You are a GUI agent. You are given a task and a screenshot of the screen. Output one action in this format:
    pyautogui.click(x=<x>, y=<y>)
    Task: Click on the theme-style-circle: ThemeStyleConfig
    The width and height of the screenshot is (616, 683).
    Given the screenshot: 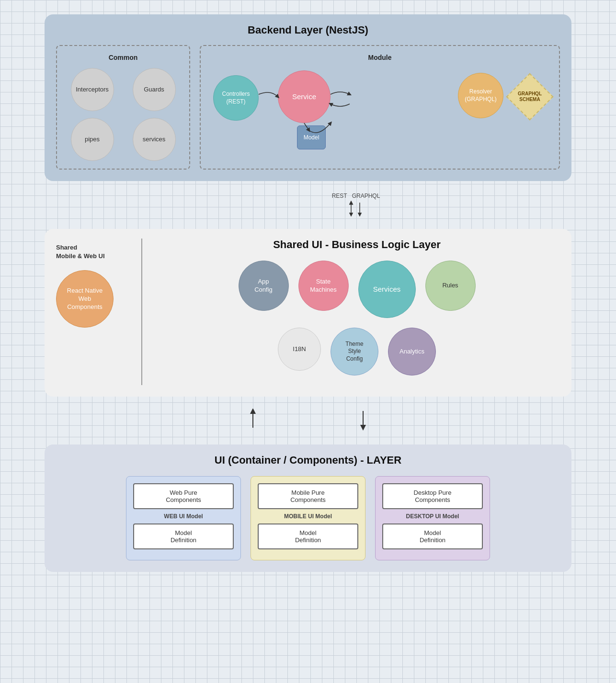 What is the action you would take?
    pyautogui.click(x=354, y=352)
    